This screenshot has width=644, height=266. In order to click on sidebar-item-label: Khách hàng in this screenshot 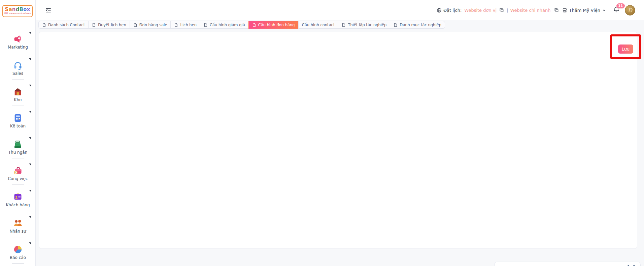, I will do `click(18, 205)`.